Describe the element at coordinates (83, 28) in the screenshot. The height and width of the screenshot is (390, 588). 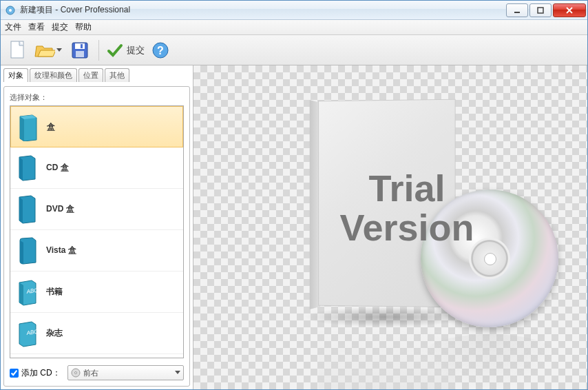
I see `menu-help: 帮助` at that location.